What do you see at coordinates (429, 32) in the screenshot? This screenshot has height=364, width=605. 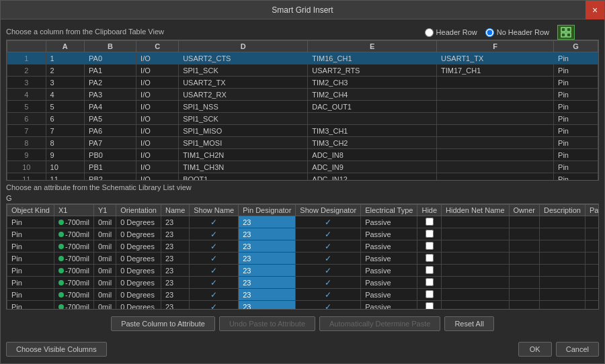 I see `header-row-radio` at bounding box center [429, 32].